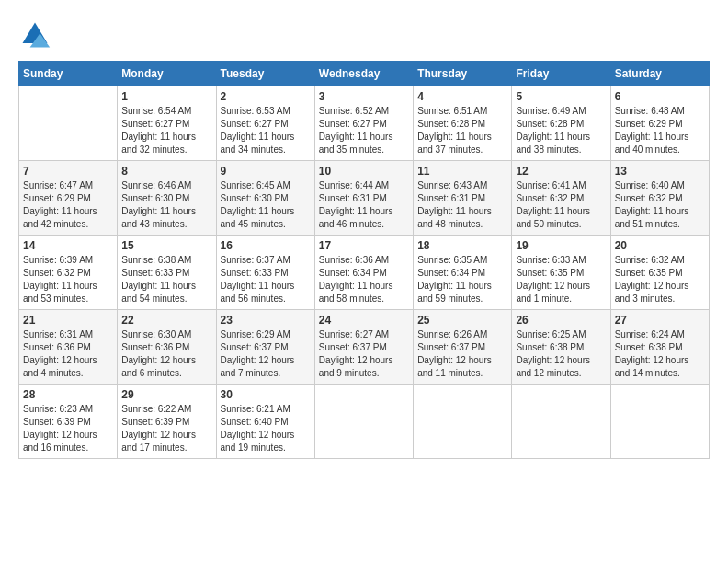 This screenshot has width=728, height=563. Describe the element at coordinates (561, 123) in the screenshot. I see `calendar-cell: 5Sunrise: 6:49 AM Sunset: 6:28 PM Daylig…` at that location.